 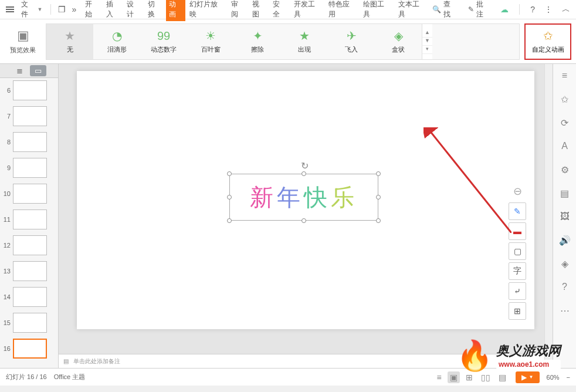 What do you see at coordinates (211, 42) in the screenshot?
I see `effect-百叶窗: ☀百叶窗` at bounding box center [211, 42].